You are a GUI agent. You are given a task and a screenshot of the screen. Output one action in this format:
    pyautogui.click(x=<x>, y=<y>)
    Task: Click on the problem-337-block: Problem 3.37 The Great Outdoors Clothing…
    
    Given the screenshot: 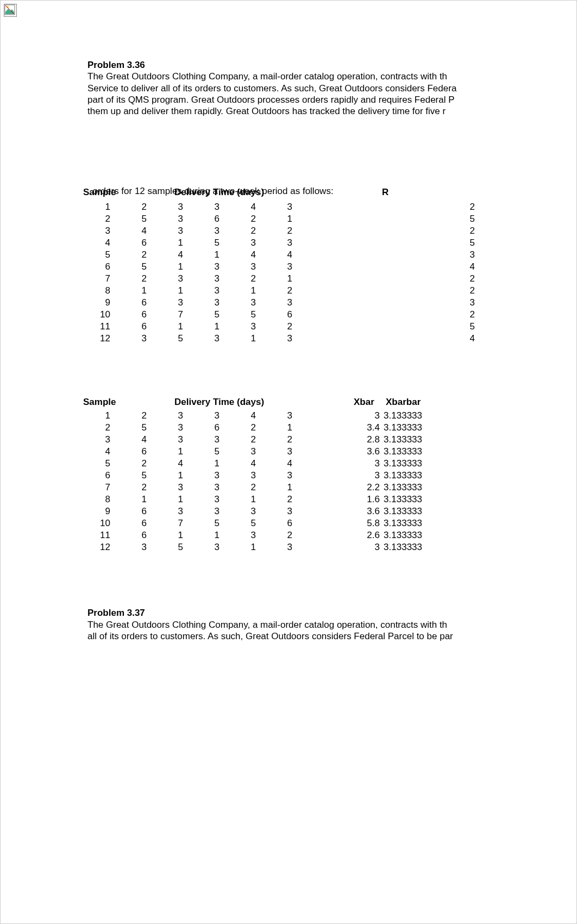 What is the action you would take?
    pyautogui.click(x=310, y=625)
    